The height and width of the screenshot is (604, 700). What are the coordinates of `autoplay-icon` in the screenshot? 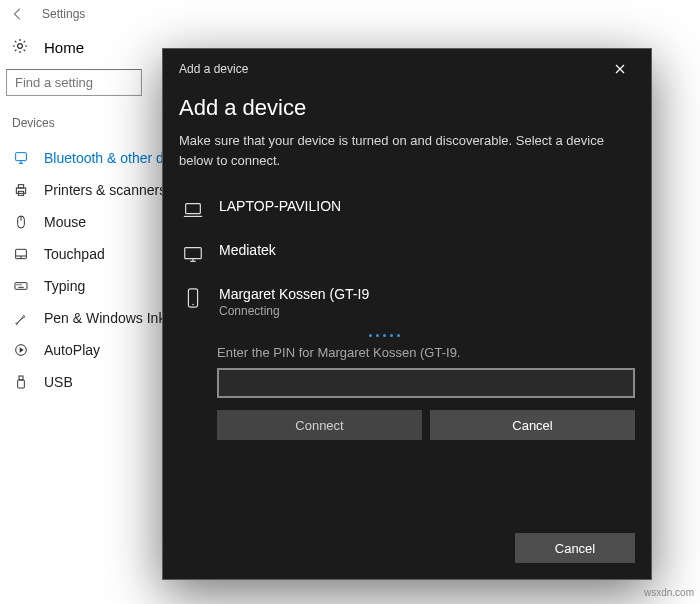 It's located at (21, 350).